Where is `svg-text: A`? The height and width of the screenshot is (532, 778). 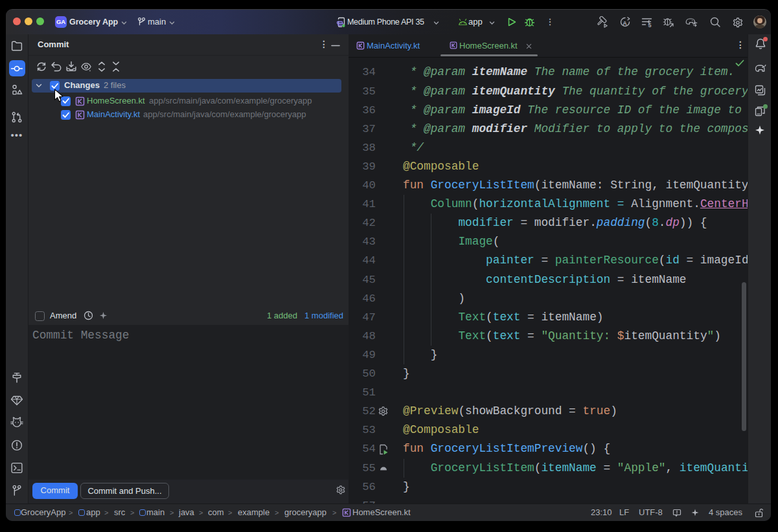 svg-text: A is located at coordinates (624, 23).